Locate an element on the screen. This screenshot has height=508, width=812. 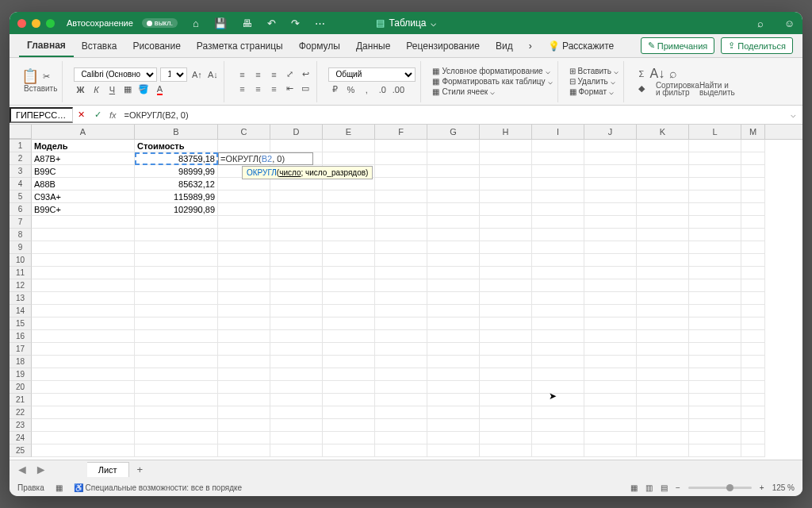
zoom-out-icon: − is located at coordinates (678, 487).